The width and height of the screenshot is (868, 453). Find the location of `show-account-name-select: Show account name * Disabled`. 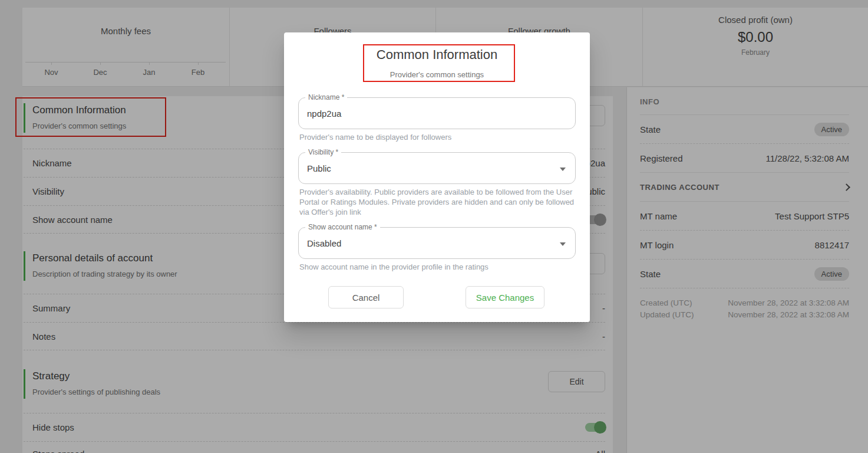

show-account-name-select: Show account name * Disabled is located at coordinates (437, 243).